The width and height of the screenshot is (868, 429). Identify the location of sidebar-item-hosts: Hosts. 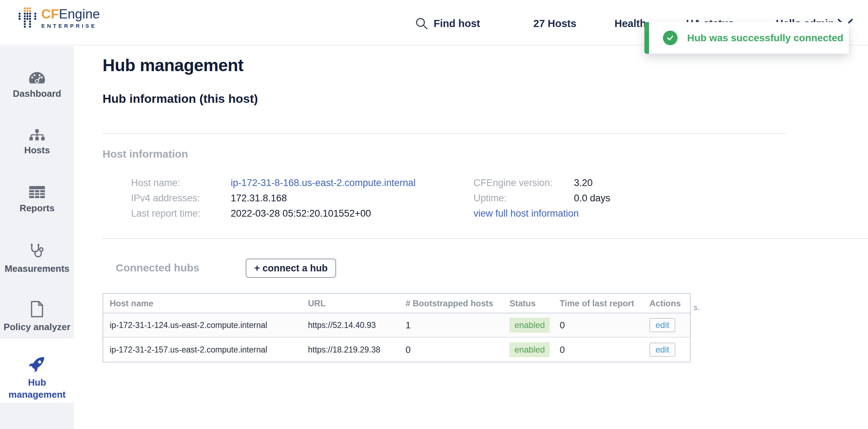
(37, 143).